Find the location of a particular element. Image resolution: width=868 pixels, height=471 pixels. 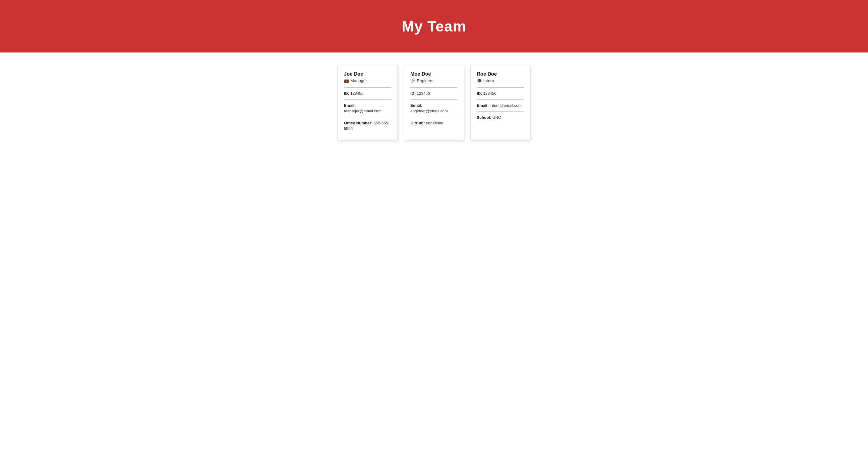

field-value-joe-doe-1: manager@email.com is located at coordinates (363, 111).